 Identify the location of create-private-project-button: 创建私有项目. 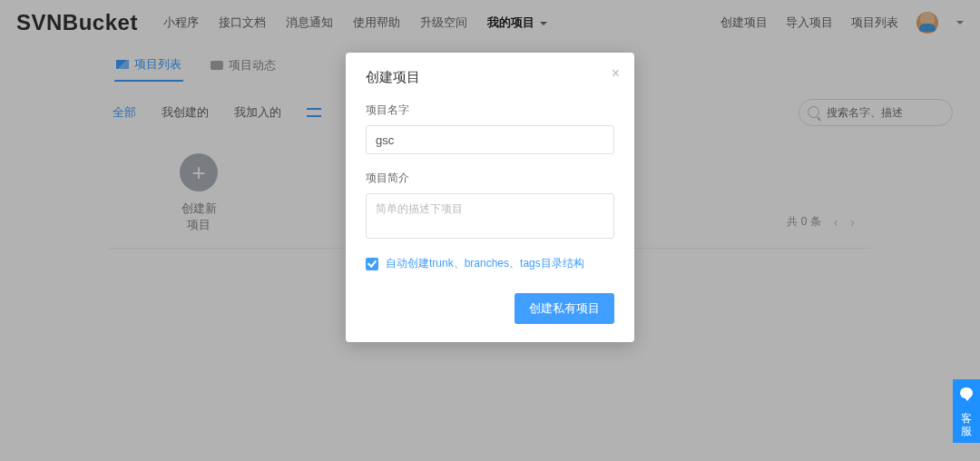
(564, 309).